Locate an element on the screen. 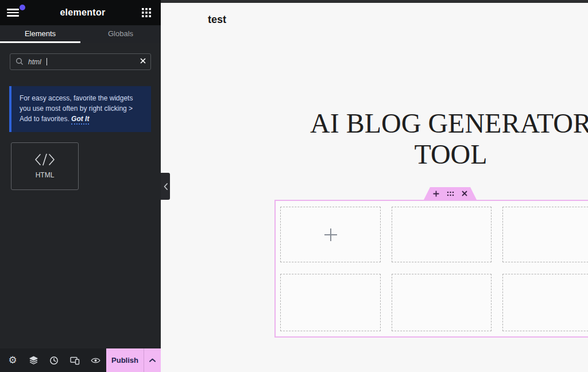 The image size is (588, 372). panel-footer: ⚙ is located at coordinates (80, 361).